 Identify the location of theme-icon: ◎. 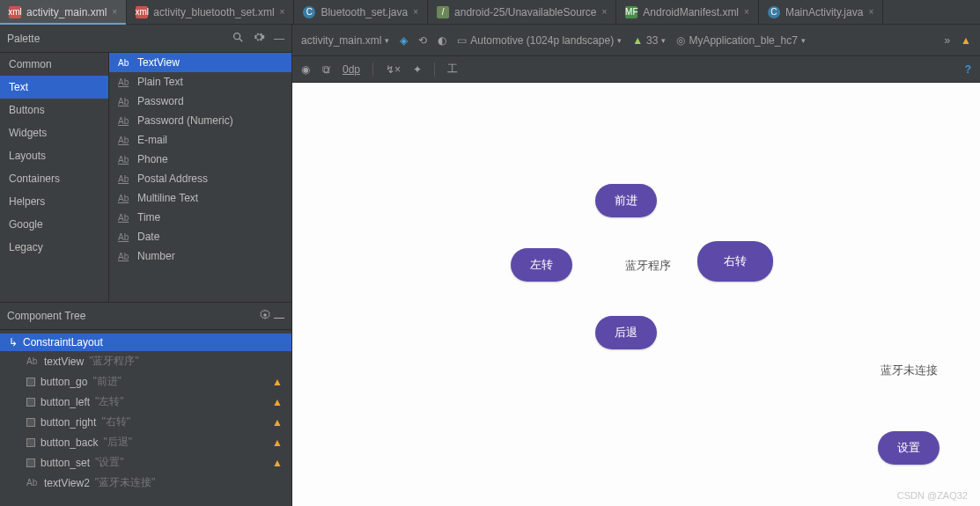
(681, 40).